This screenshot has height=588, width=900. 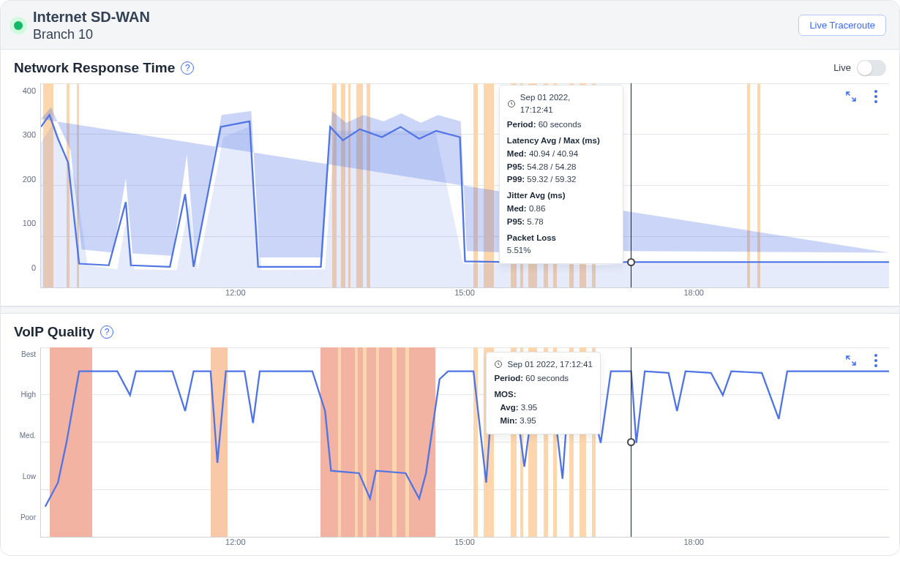 I want to click on y-tick: Low, so click(x=29, y=477).